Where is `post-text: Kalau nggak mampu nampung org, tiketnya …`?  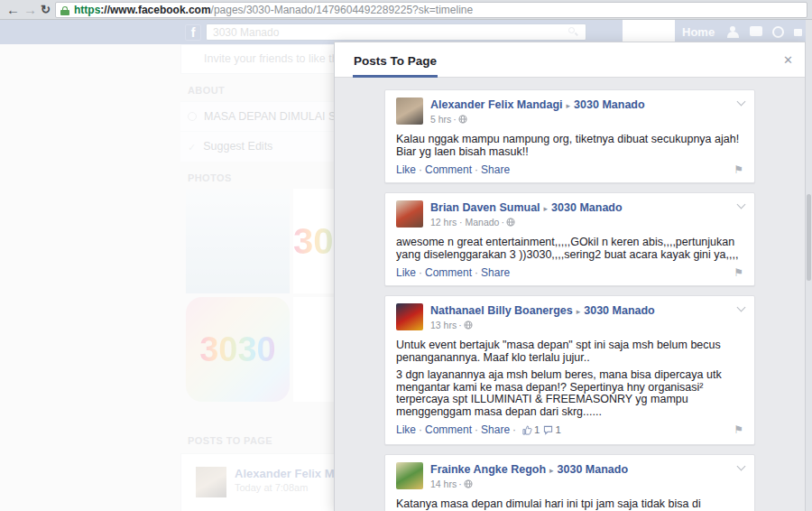
post-text: Kalau nggak mampu nampung org, tiketnya … is located at coordinates (570, 146).